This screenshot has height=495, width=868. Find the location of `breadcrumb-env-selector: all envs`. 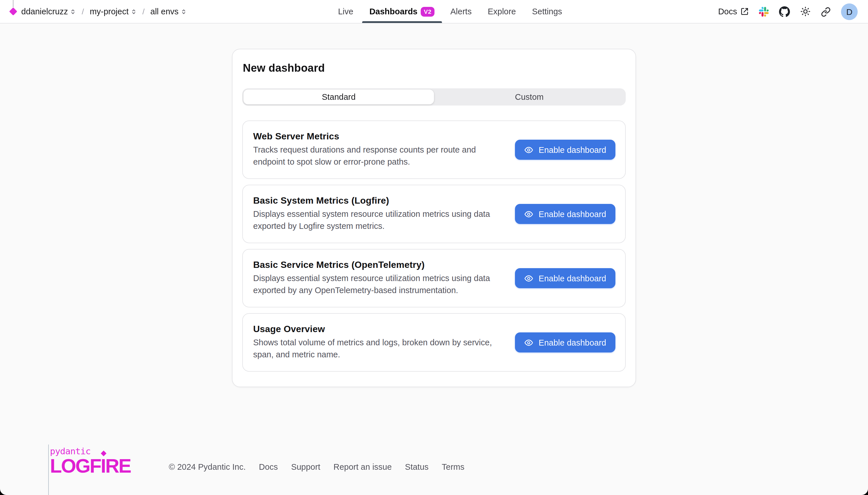

breadcrumb-env-selector: all envs is located at coordinates (168, 12).